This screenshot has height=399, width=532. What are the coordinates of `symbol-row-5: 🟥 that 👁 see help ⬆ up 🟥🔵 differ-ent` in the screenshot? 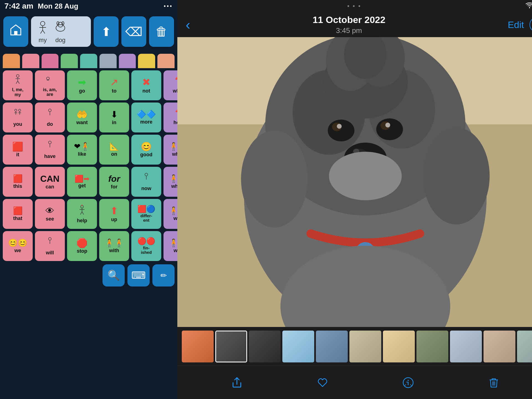 It's located at (89, 214).